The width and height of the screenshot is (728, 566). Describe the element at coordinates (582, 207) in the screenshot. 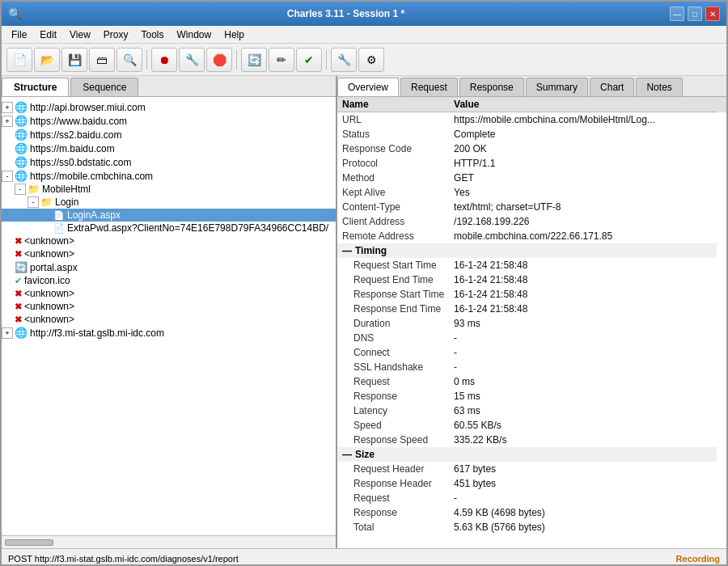

I see `row-value: text/html; charset=UTF-8` at that location.